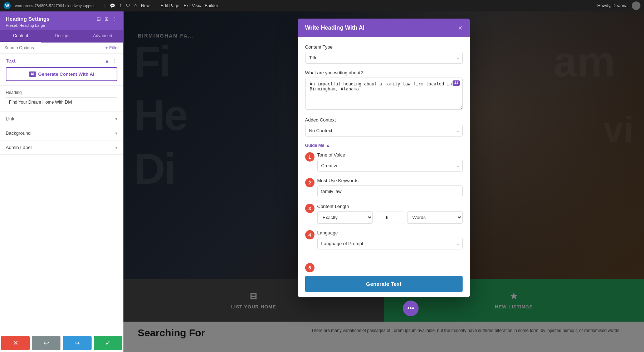 This screenshot has width=644, height=352. Describe the element at coordinates (411, 308) in the screenshot. I see `floating-action-button: •••` at that location.